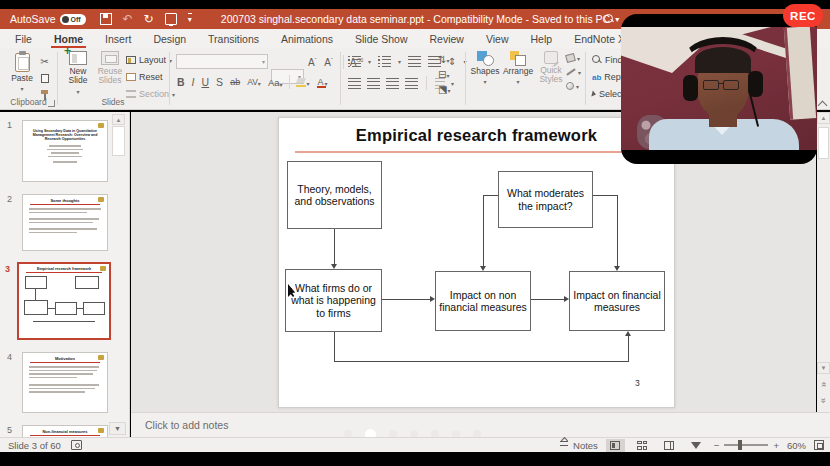 Image resolution: width=830 pixels, height=466 pixels. What do you see at coordinates (628, 349) in the screenshot?
I see `connector-feedback-up` at bounding box center [628, 349].